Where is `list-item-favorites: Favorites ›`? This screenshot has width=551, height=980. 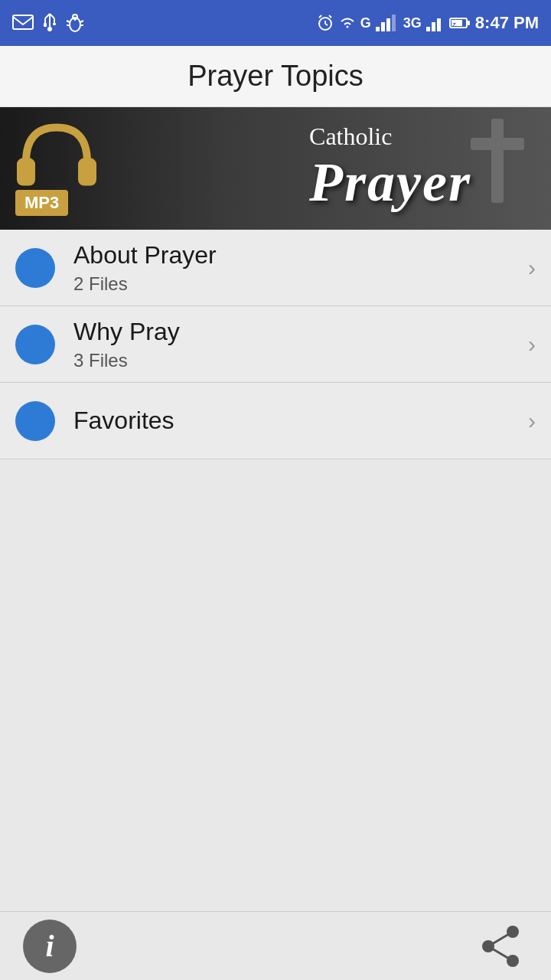
list-item-favorites: Favorites › is located at coordinates (276, 421).